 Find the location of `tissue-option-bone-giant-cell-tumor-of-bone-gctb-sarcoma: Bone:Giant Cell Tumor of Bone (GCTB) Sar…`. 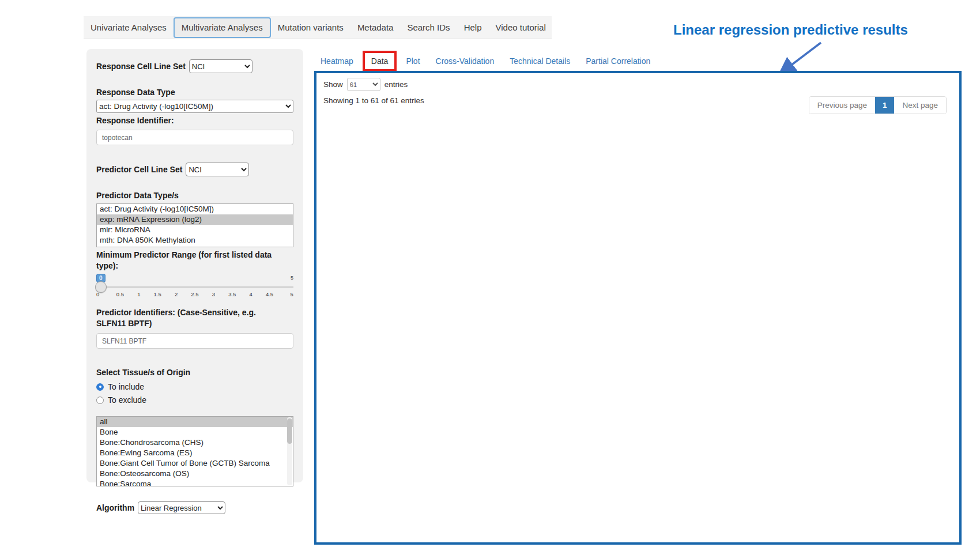

tissue-option-bone-giant-cell-tumor-of-bone-gctb-sarcoma: Bone:Giant Cell Tumor of Bone (GCTB) Sar… is located at coordinates (195, 463).